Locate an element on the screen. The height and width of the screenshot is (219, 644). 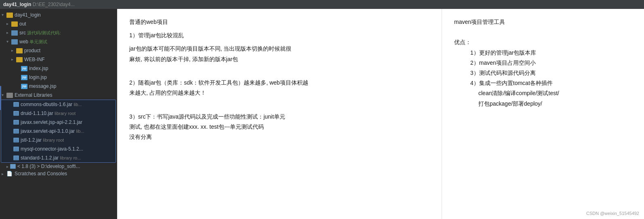
sidebar-item-mysql-connector: mysql-connector-java-5.1.2... is located at coordinates (58, 149).